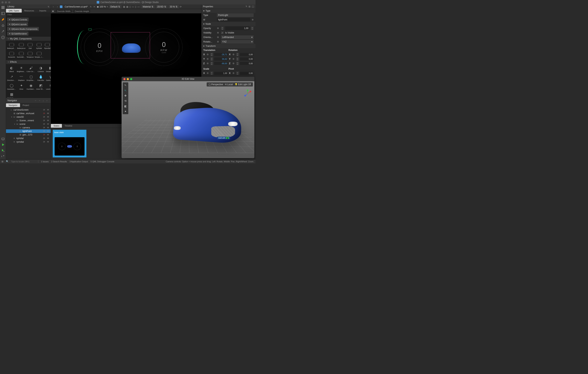 The height and width of the screenshot is (374, 588). What do you see at coordinates (7, 161) in the screenshot?
I see `search-icon: 🔍` at bounding box center [7, 161].